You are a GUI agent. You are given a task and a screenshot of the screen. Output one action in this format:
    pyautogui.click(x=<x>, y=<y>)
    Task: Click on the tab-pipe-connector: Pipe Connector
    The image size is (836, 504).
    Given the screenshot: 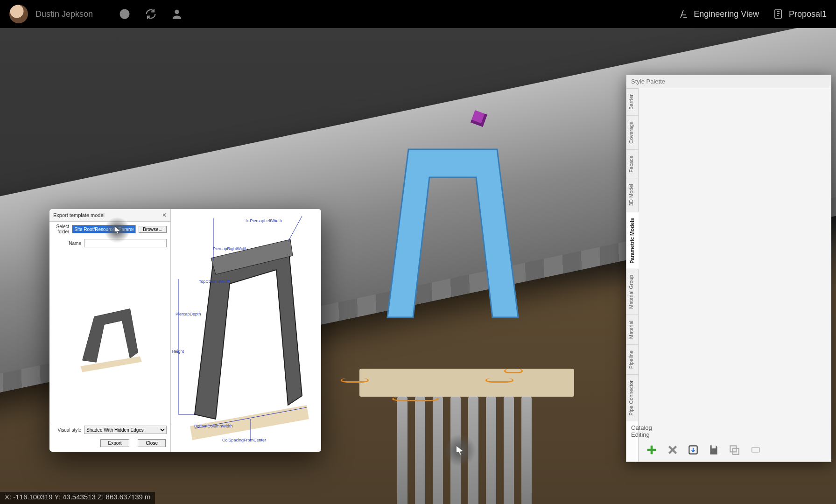 What is the action you would take?
    pyautogui.click(x=632, y=398)
    